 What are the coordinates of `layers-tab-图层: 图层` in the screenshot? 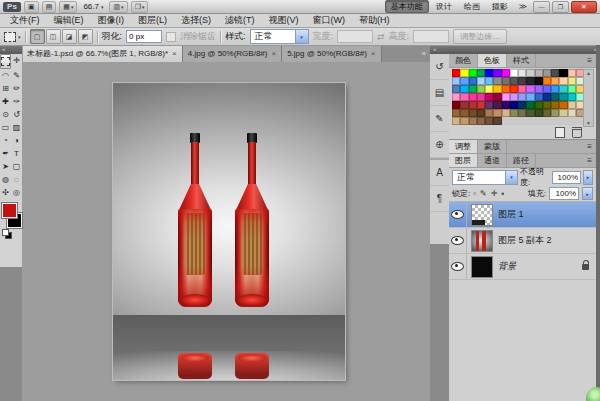 It's located at (464, 160).